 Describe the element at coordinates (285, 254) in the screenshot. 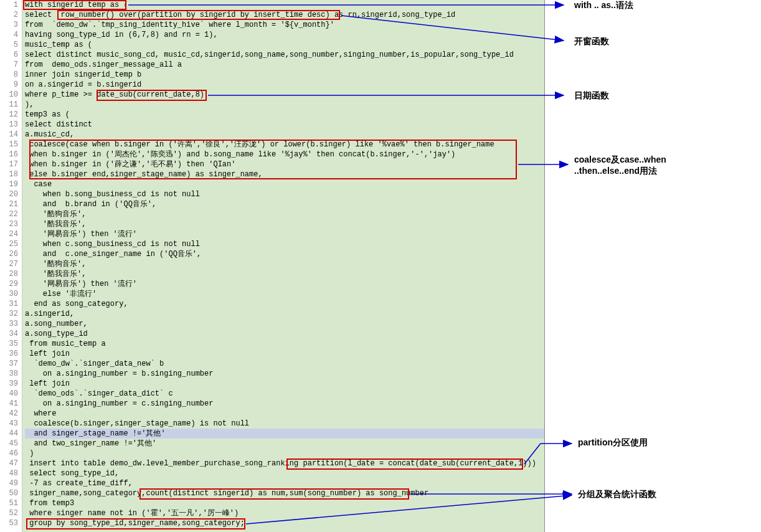

I see `code-line: and c.one_singer_name in ('QQ音乐',` at that location.